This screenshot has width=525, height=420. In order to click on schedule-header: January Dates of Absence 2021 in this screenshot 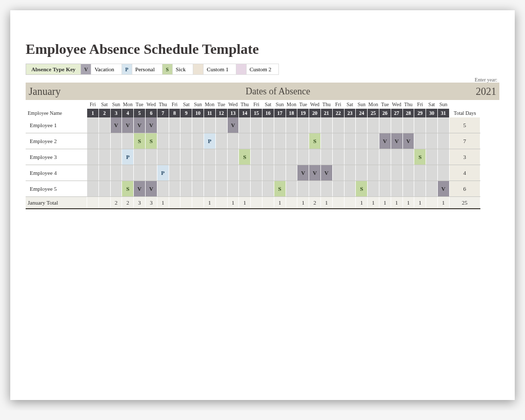, I will do `click(262, 91)`.